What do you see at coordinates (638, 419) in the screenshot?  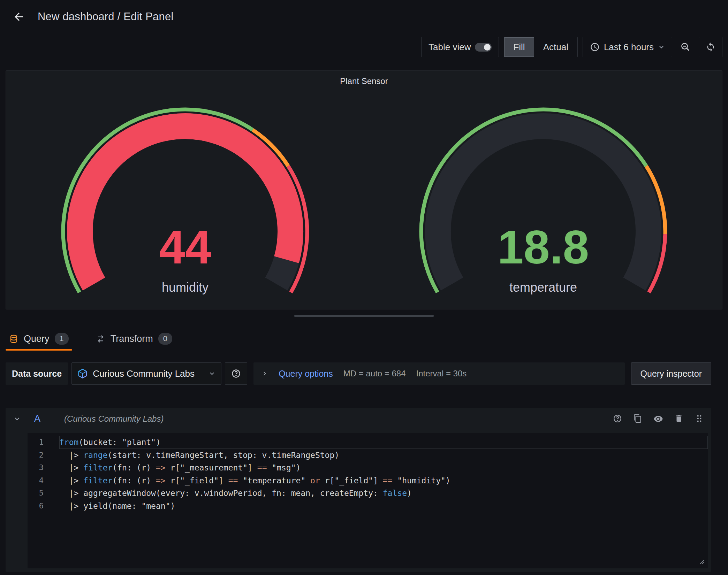 I see `copy-icon` at bounding box center [638, 419].